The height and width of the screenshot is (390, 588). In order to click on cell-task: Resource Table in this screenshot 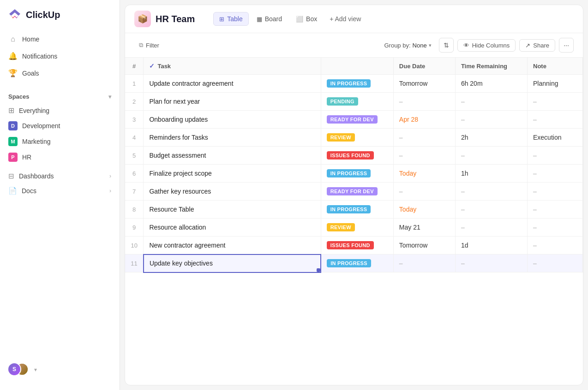, I will do `click(232, 209)`.